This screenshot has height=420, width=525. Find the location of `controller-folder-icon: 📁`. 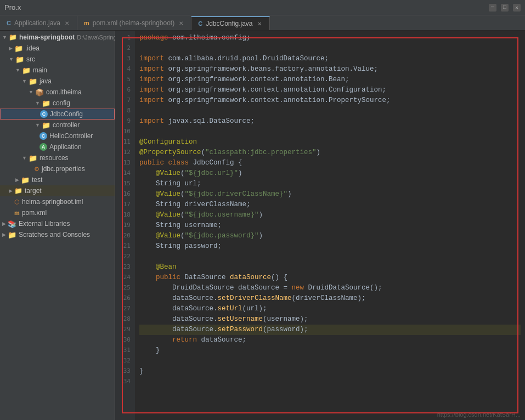

controller-folder-icon: 📁 is located at coordinates (46, 125).